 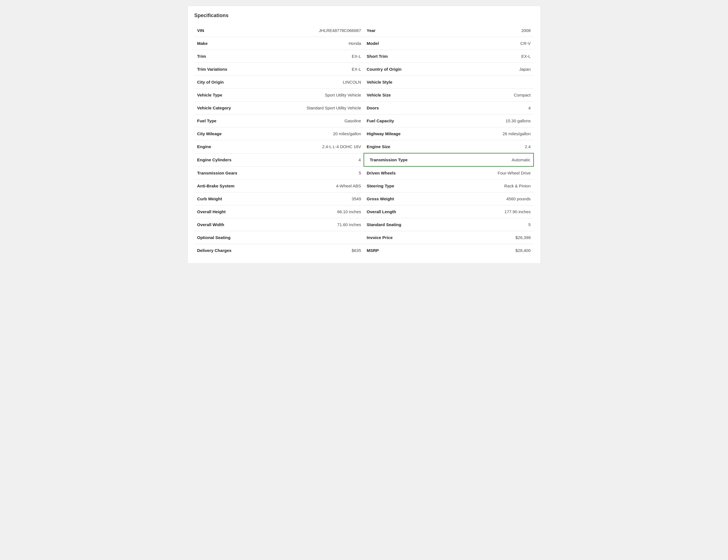 What do you see at coordinates (401, 95) in the screenshot?
I see `spec-label-right: Vehicle Size` at bounding box center [401, 95].